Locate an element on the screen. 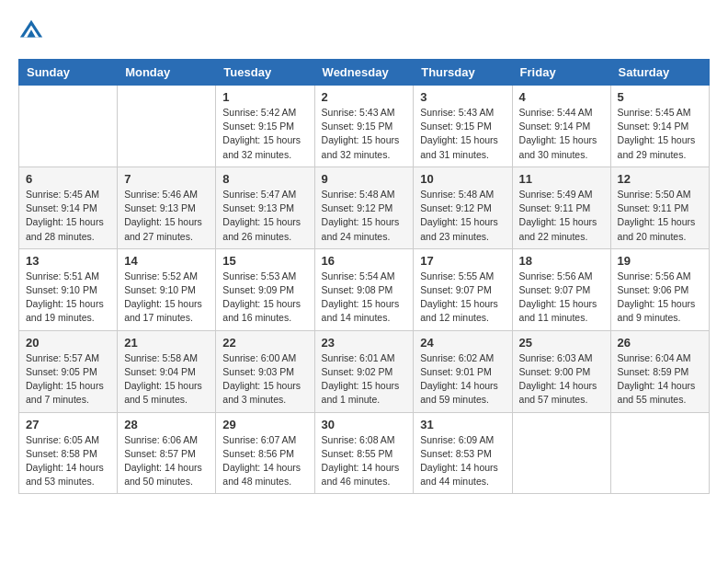  calendar-cell: 12Sunrise: 5:50 AM Sunset: 9:11 PM Dayli… is located at coordinates (660, 208).